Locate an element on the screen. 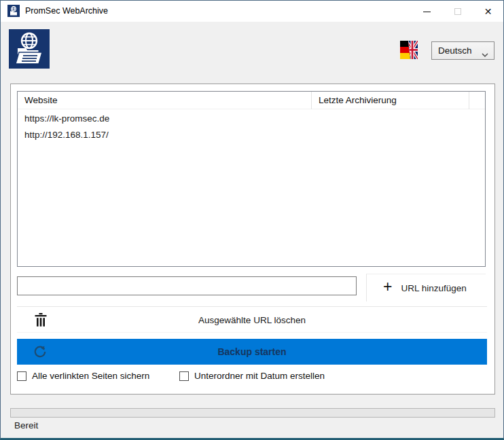 The image size is (504, 440). maximize-icon is located at coordinates (458, 12).